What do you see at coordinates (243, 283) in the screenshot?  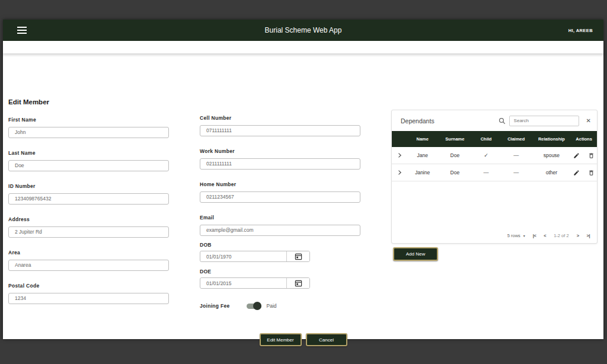 I see `doe-input` at bounding box center [243, 283].